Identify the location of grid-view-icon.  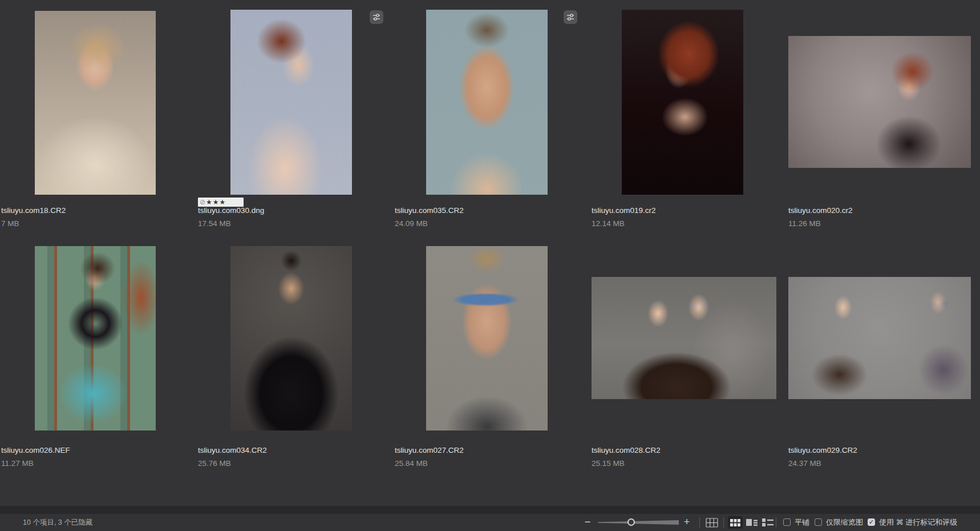
(735, 523).